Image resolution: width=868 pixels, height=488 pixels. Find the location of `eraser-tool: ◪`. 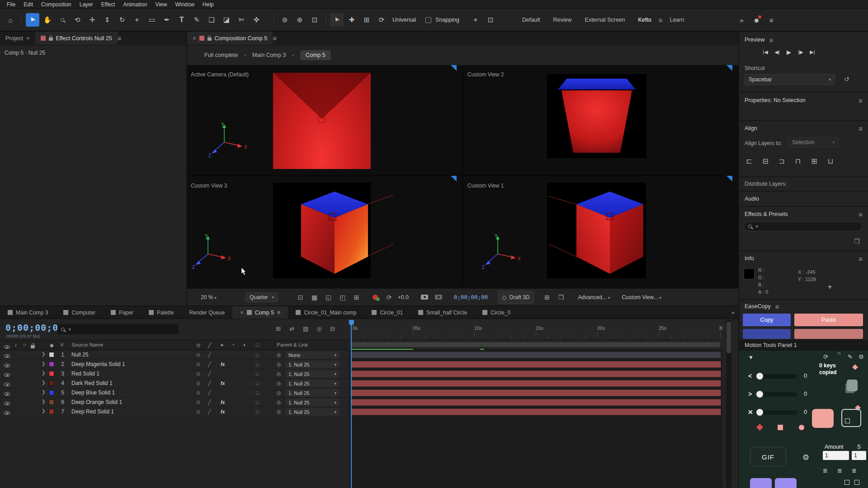

eraser-tool: ◪ is located at coordinates (226, 20).